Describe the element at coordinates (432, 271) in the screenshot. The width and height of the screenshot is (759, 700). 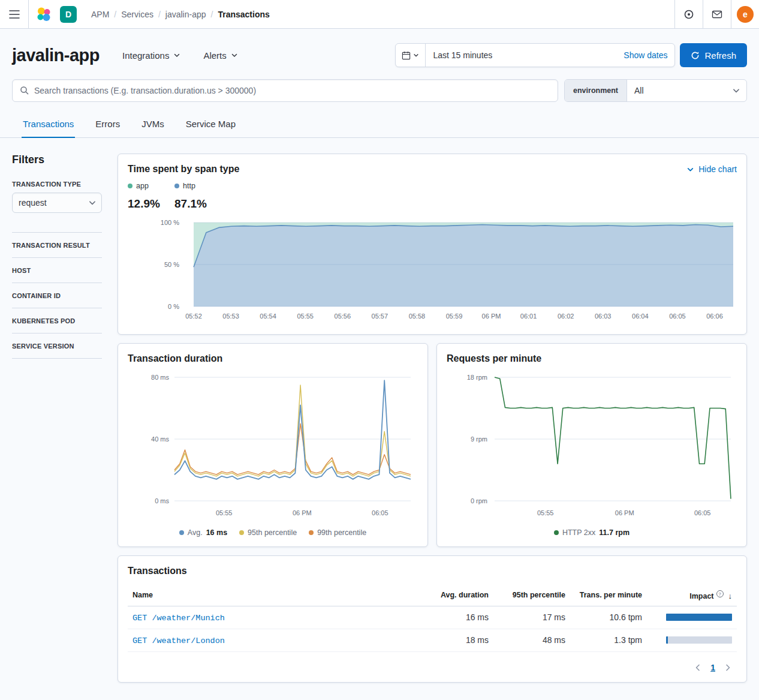
I see `span-type-chart: 0 %50 %100 %05:5205:5305:5405:5505:5605:…` at that location.